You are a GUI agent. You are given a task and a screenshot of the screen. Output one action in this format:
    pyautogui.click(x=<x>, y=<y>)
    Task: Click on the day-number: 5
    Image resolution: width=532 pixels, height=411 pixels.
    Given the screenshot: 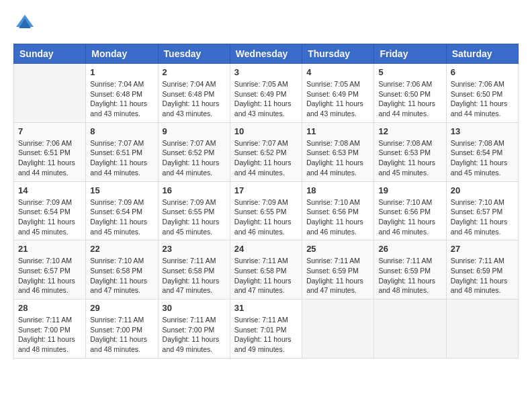 What is the action you would take?
    pyautogui.click(x=410, y=73)
    